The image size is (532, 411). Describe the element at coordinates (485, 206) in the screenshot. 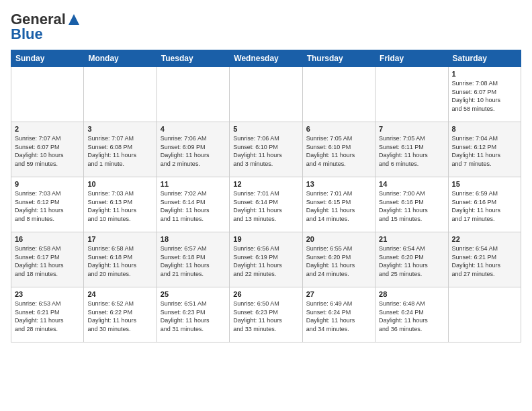

I see `day-info: Sunrise: 6:59 AM Sunset: 6:16 PM Dayligh…` at that location.